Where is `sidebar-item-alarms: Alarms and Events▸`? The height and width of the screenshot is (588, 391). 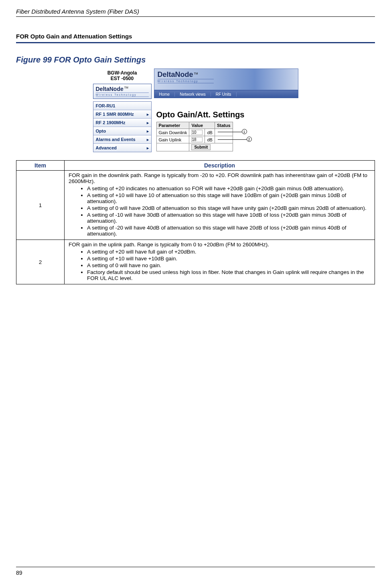 sidebar-item-alarms: Alarms and Events▸ is located at coordinates (122, 139).